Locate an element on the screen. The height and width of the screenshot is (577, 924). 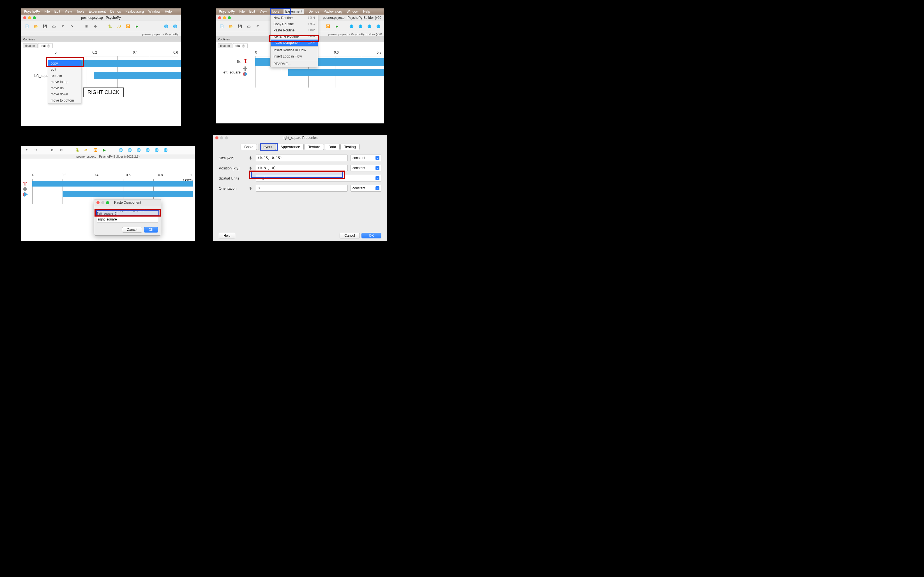
dd-readme: README... is located at coordinates (294, 64).